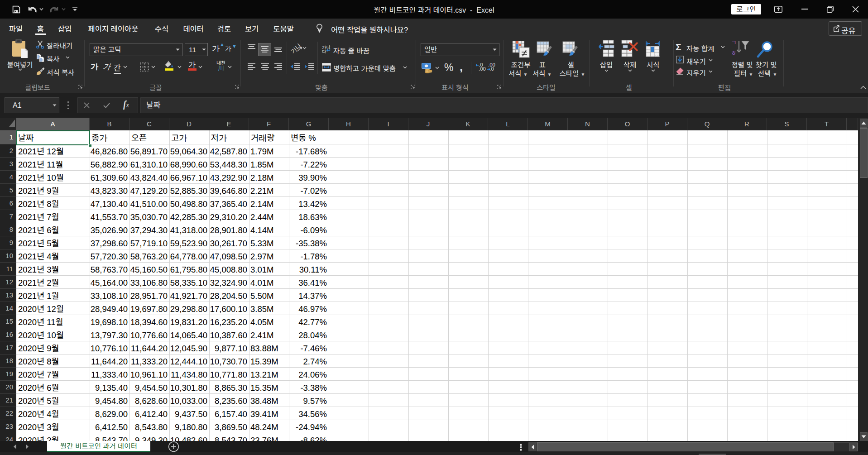  Describe the element at coordinates (734, 53) in the screenshot. I see `svg-text: ㅎ` at that location.